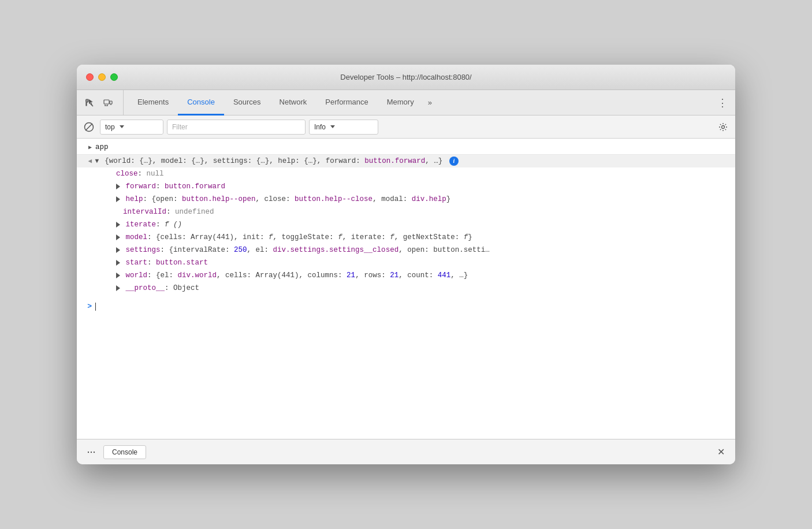  What do you see at coordinates (114, 77) in the screenshot?
I see `maximize-button` at bounding box center [114, 77].